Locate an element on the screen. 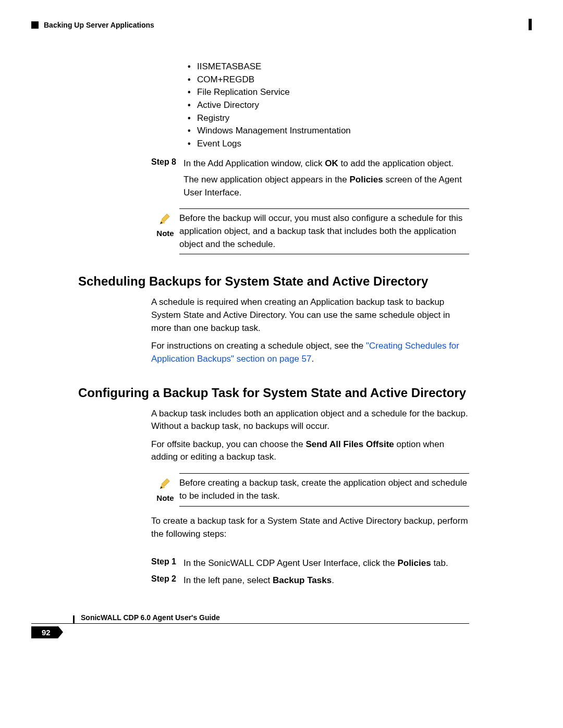  section1-body: A schedule is required when creating an … is located at coordinates (274, 330).